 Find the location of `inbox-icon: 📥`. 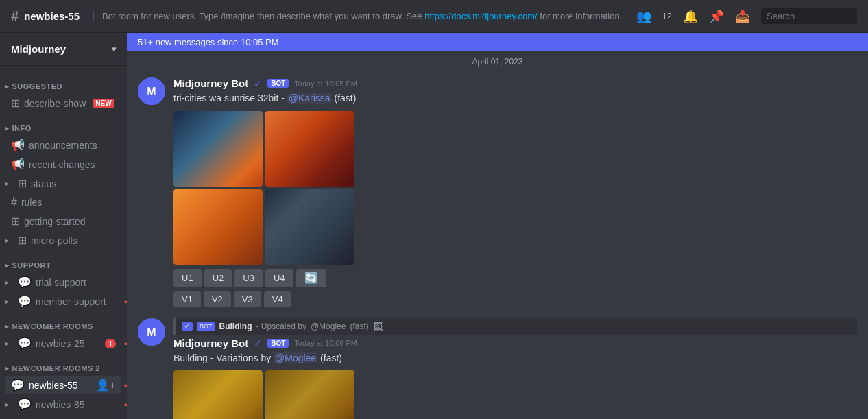

inbox-icon: 📥 is located at coordinates (743, 16).